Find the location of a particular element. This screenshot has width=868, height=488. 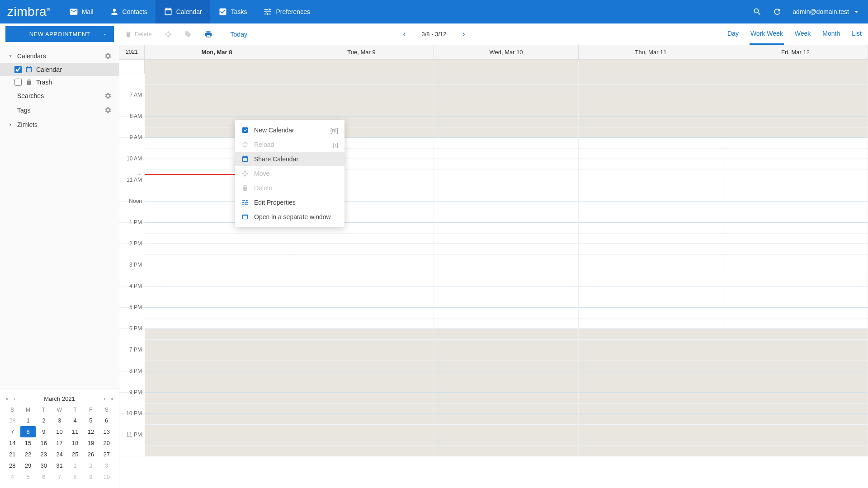

mini-cal-day: 31 is located at coordinates (60, 465).